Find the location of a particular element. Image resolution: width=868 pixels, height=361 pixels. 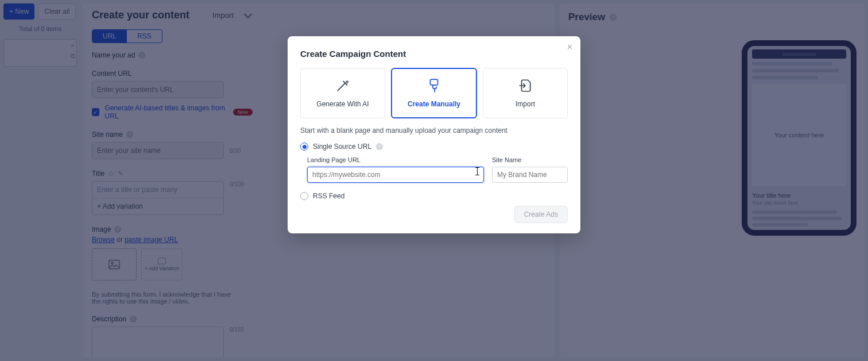

landing-url-input is located at coordinates (396, 175).